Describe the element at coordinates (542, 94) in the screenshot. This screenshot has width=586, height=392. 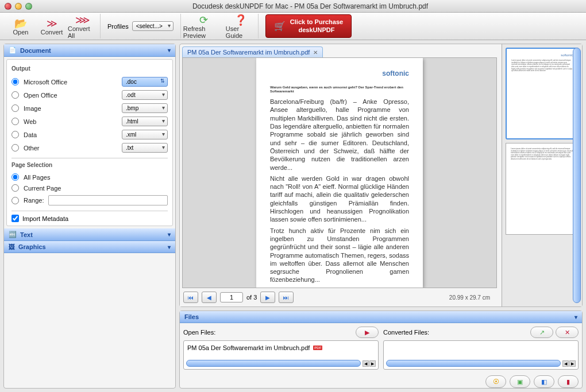
I see `page-thumbnail-1: softonicLorem ipsum dolor sit amet conse…` at that location.